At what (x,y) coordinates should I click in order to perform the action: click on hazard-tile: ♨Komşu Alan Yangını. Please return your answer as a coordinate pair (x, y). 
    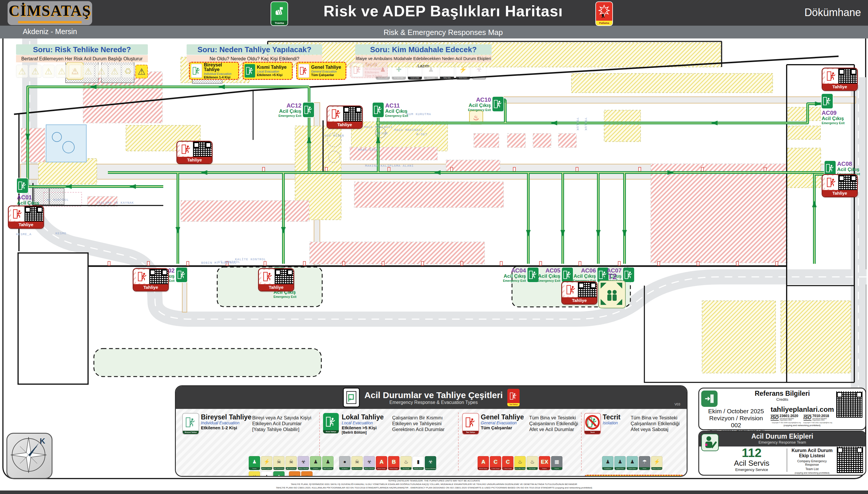
    Looking at the image, I should click on (520, 463).